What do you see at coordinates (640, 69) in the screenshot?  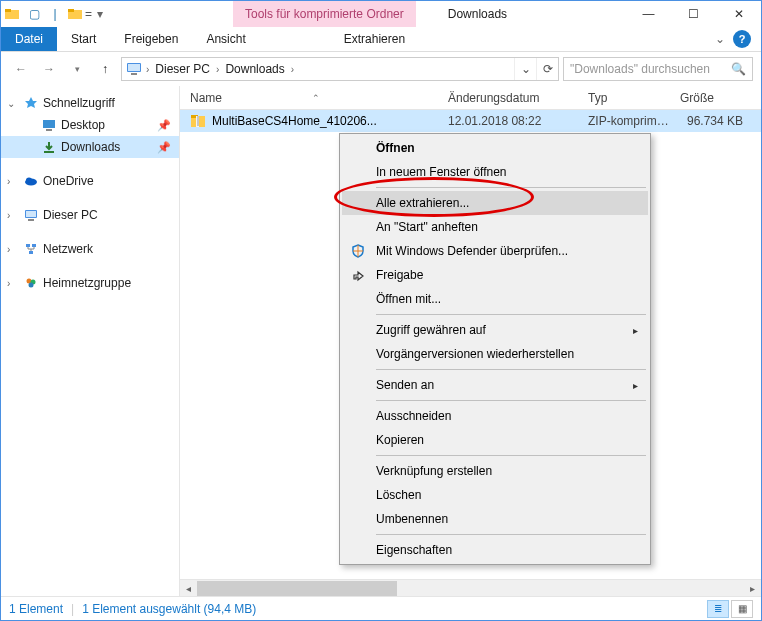 I see `search-placeholder: "Downloads" durchsuchen` at bounding box center [640, 69].